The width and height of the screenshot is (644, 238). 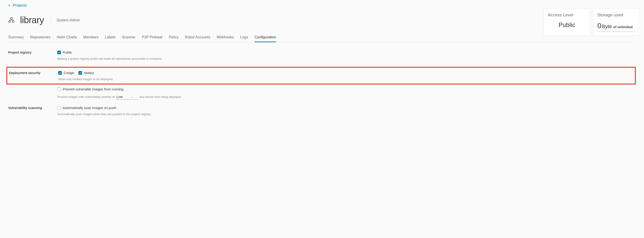 What do you see at coordinates (51, 20) in the screenshot?
I see `divider` at bounding box center [51, 20].